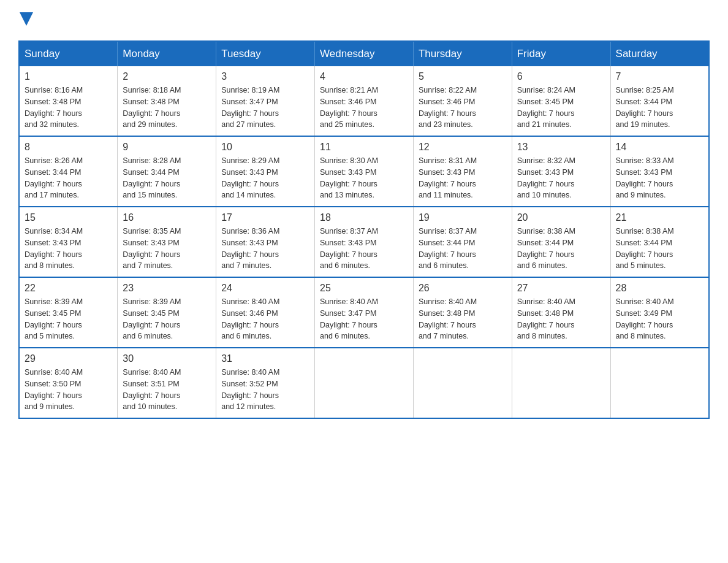 This screenshot has width=728, height=563. Describe the element at coordinates (69, 288) in the screenshot. I see `day-number: 22` at that location.